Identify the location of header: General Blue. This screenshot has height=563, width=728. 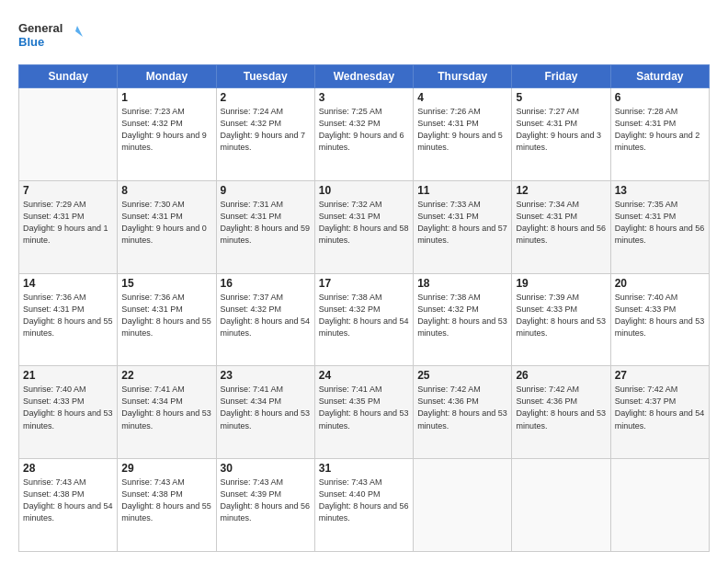
(364, 36).